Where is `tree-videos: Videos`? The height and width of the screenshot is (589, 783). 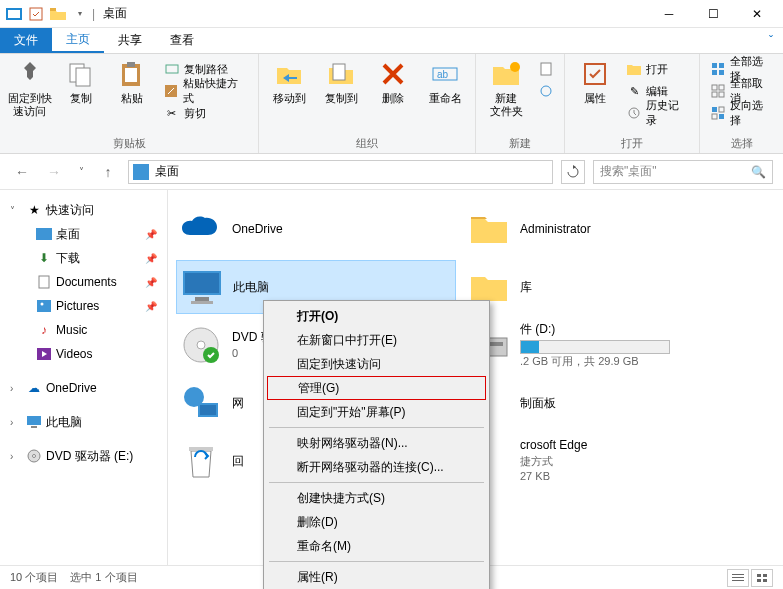
tree-videos: Videos is located at coordinates (84, 354).